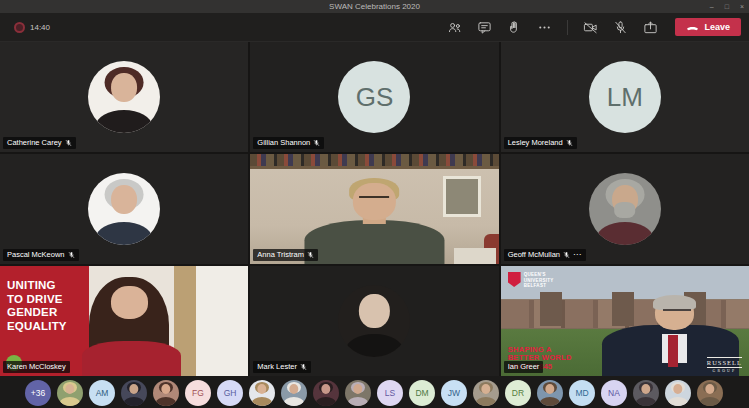  I want to click on chat-icon, so click(484, 28).